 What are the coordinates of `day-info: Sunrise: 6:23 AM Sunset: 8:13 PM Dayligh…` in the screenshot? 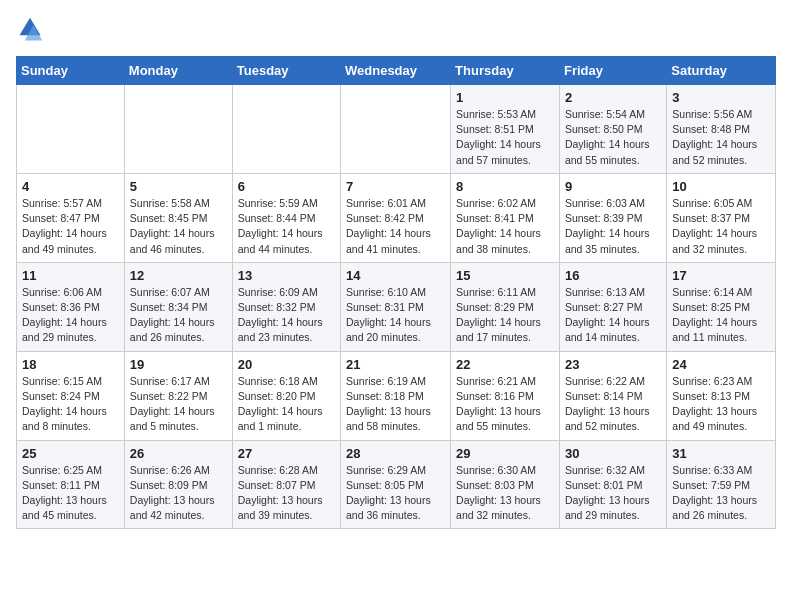 It's located at (721, 404).